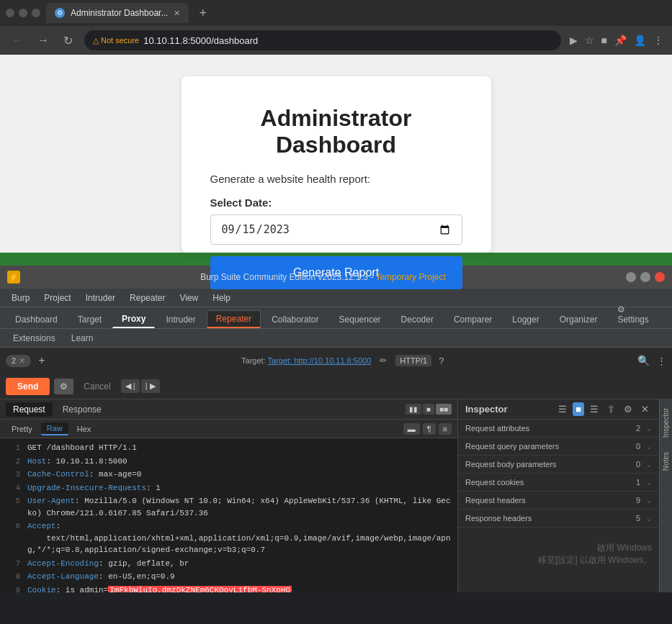  I want to click on menu-item-project: Project, so click(58, 298).